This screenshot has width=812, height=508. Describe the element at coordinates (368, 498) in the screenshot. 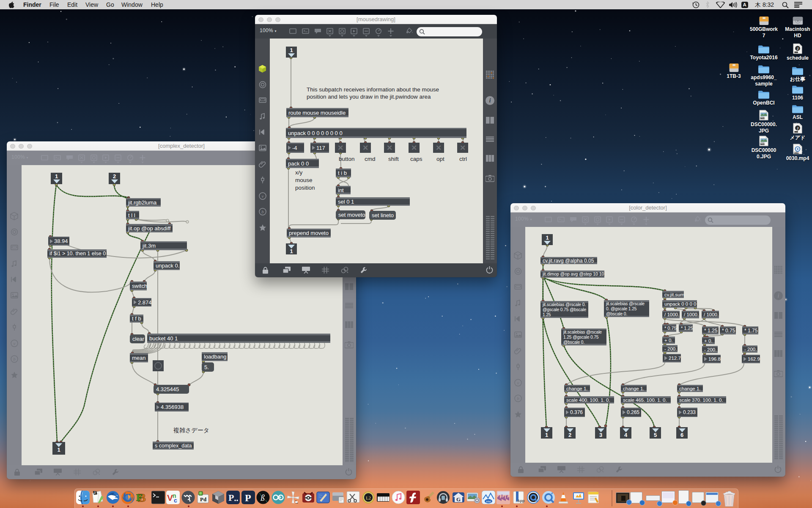

I see `svg-text: L2` at that location.